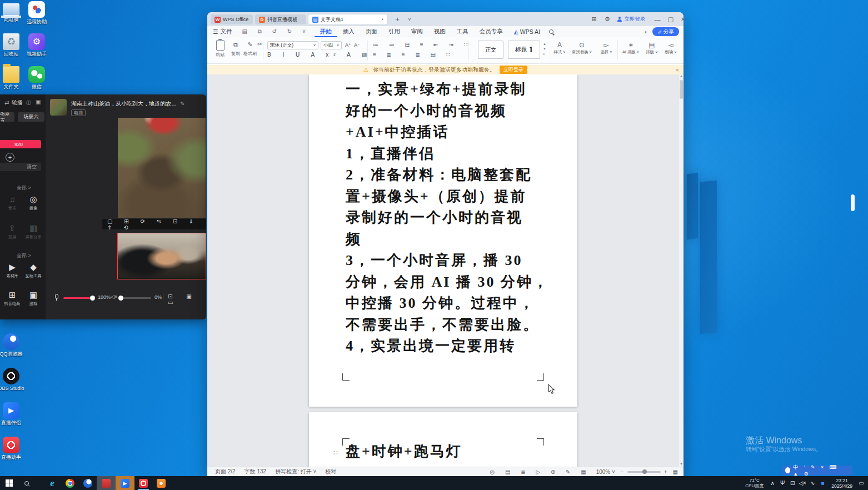  Describe the element at coordinates (645, 472) in the screenshot. I see `zoom-slider-knob` at that location.